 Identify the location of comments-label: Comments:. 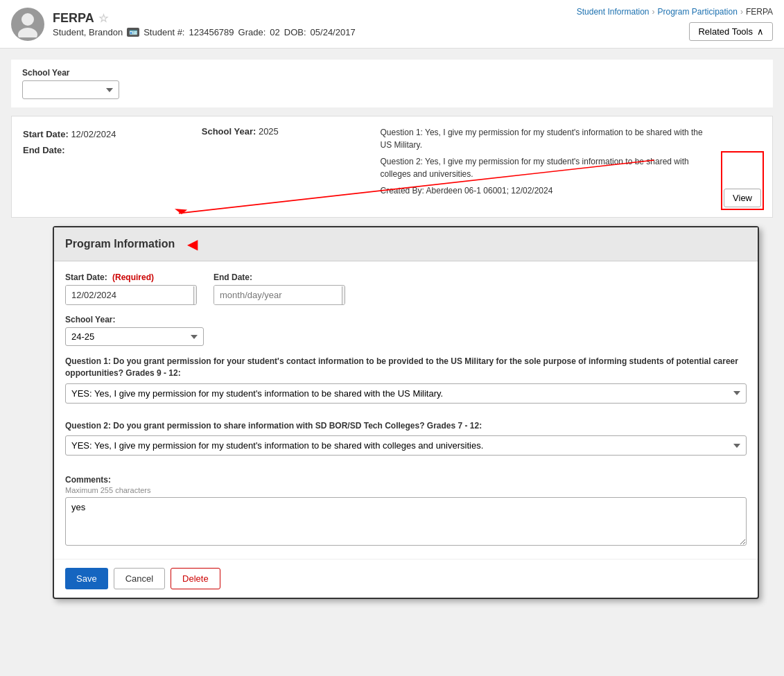
(406, 480).